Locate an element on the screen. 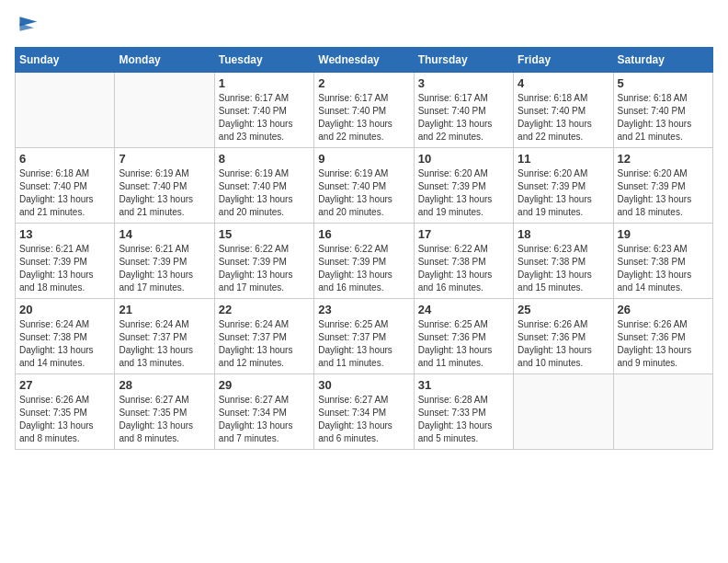 This screenshot has width=728, height=563. day-number: 5 is located at coordinates (664, 83).